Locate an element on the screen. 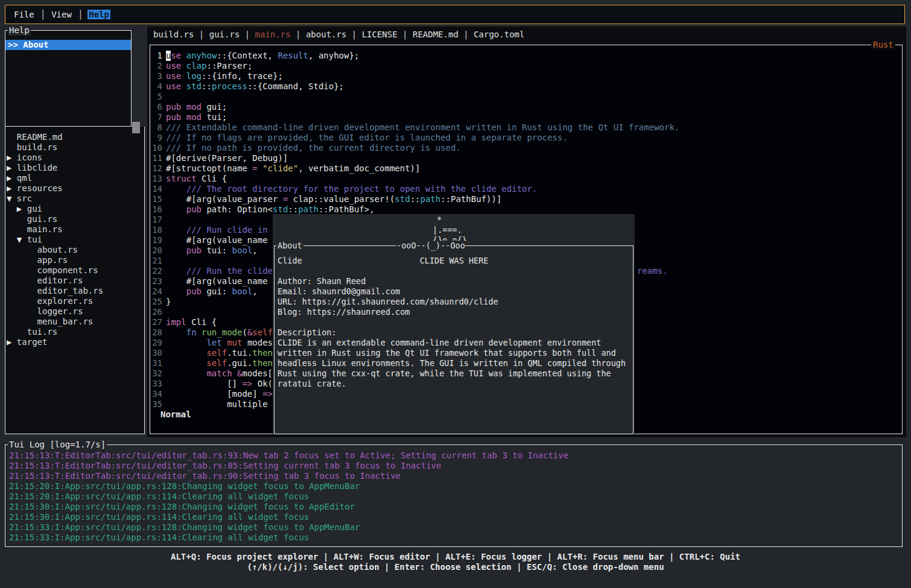 Image resolution: width=911 pixels, height=588 pixels. tree-item-build-rs: build.rs is located at coordinates (75, 147).